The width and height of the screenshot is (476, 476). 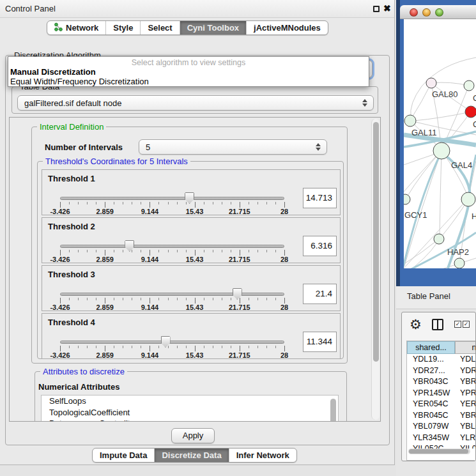 What do you see at coordinates (424, 133) in the screenshot?
I see `node-label: GAL11` at bounding box center [424, 133].